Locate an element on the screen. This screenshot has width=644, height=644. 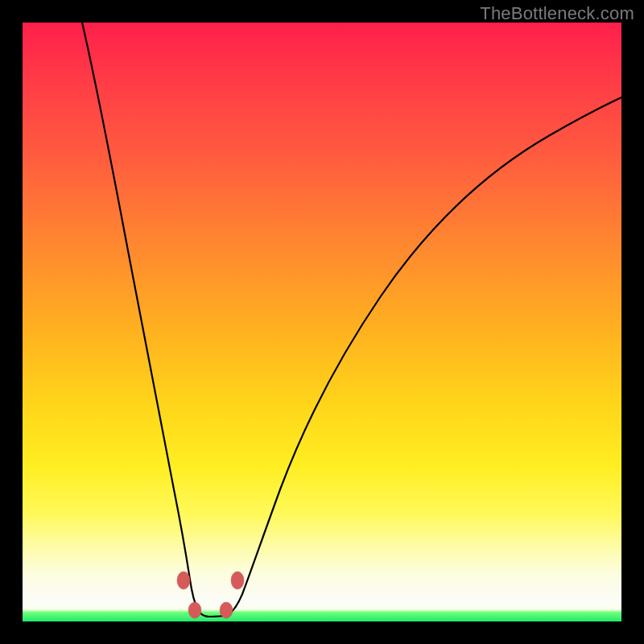
bead-upper-right is located at coordinates (237, 580).